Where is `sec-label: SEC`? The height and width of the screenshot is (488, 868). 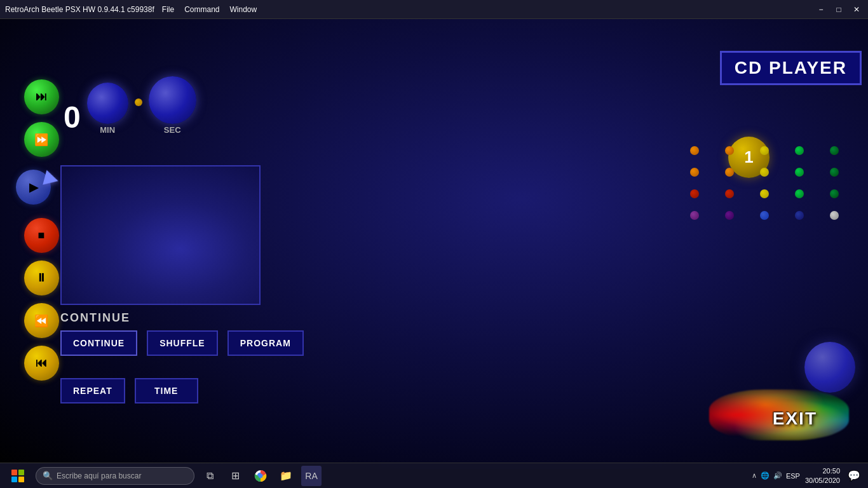
sec-label: SEC is located at coordinates (173, 130).